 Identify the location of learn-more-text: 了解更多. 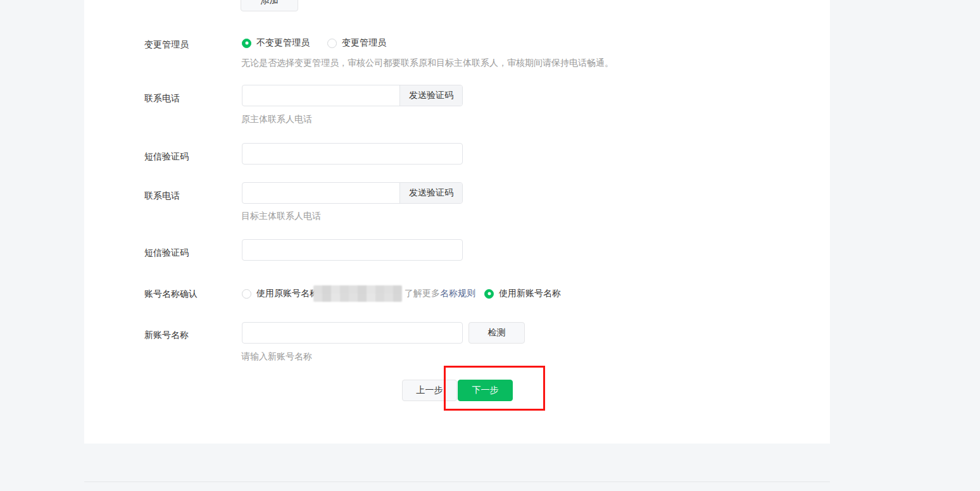
(422, 294).